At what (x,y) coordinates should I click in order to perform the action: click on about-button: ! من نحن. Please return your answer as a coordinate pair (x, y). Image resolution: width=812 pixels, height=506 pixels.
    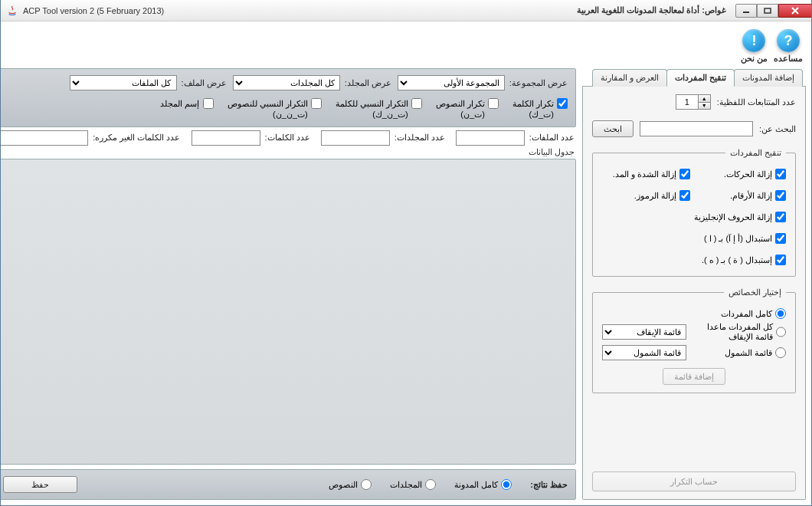
    Looking at the image, I should click on (754, 46).